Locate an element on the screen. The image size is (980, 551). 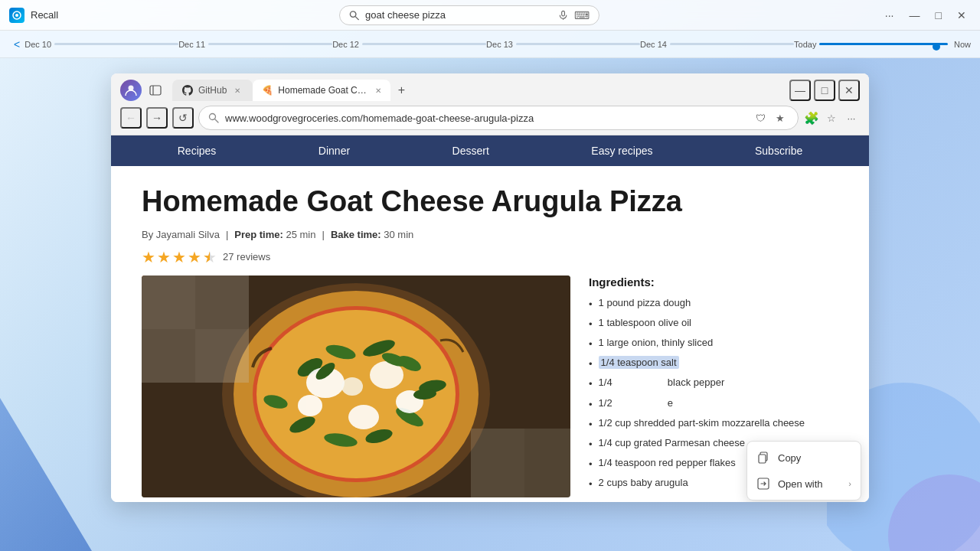
timeline-item-dec14: Dec 14 is located at coordinates (717, 44).